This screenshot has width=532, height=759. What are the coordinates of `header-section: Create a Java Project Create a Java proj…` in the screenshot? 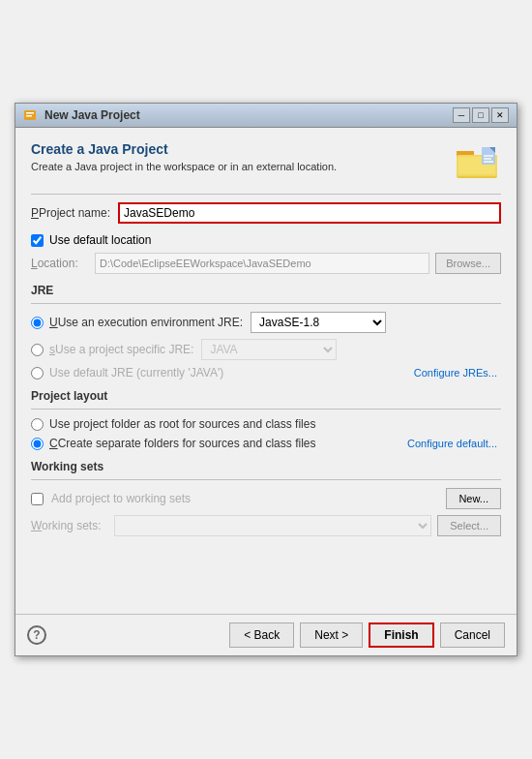 It's located at (266, 161).